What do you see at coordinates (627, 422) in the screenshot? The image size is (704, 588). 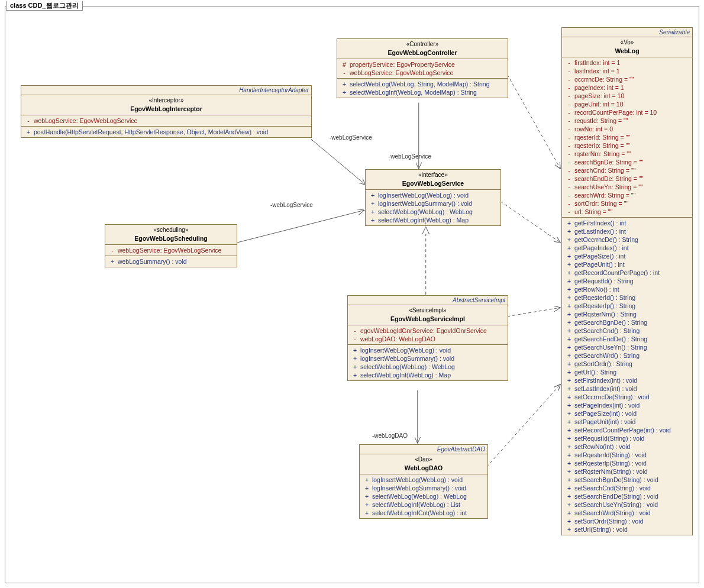 I see `member-row: + setPageUnit(int) : void` at bounding box center [627, 422].